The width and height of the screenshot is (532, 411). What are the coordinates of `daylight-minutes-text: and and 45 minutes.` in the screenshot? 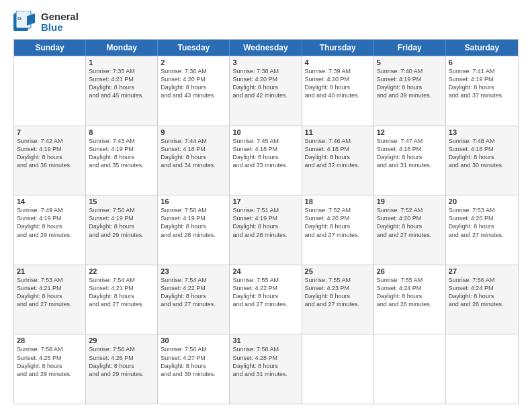 It's located at (122, 95).